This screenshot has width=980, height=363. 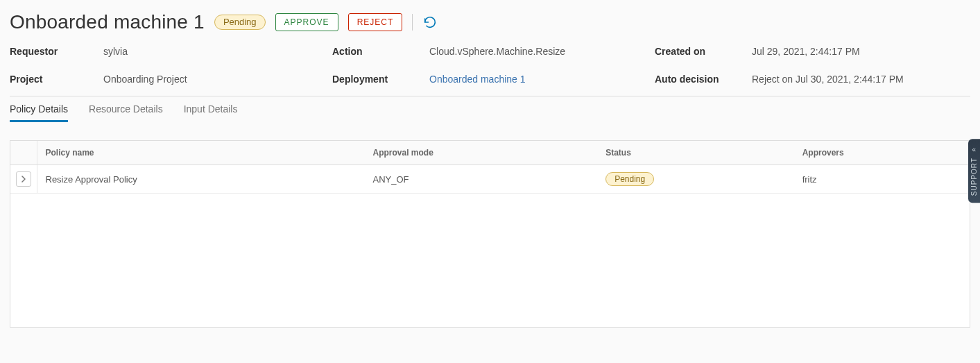 What do you see at coordinates (974, 150) in the screenshot?
I see `chevron-up-icon: «` at bounding box center [974, 150].